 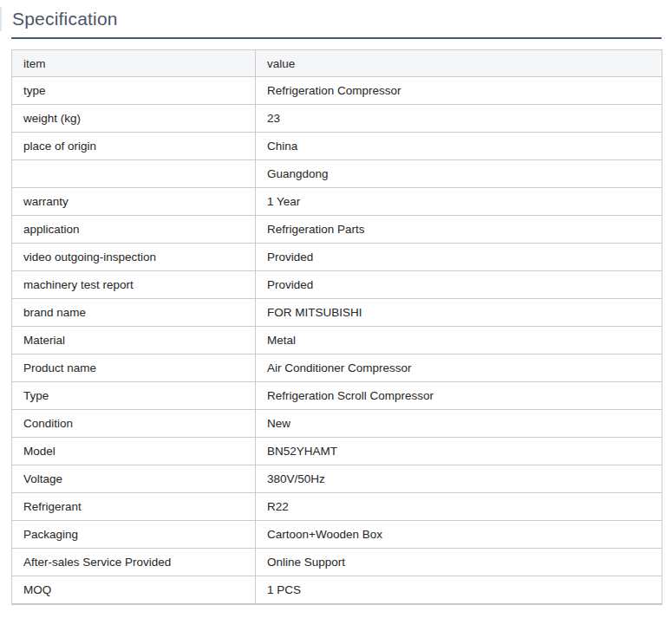 I want to click on table-row: Product name Air Conditioner Compressor, so click(x=337, y=368).